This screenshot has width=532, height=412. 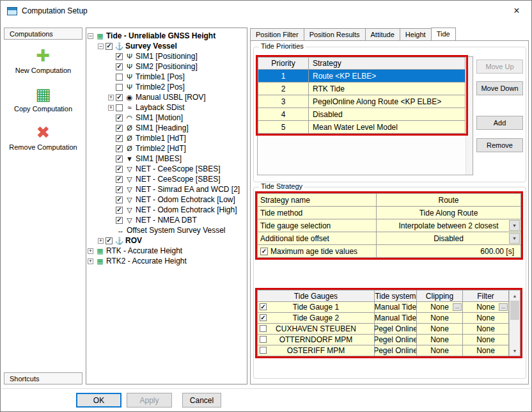 I want to click on tree-item: ✓▽NET - Simrad EA and WCD [2], so click(x=166, y=189).